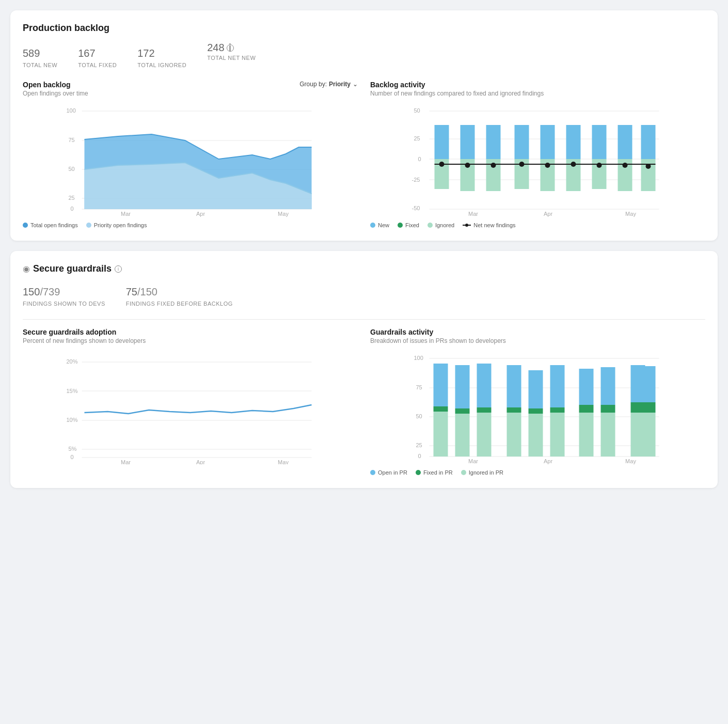 The width and height of the screenshot is (728, 724). What do you see at coordinates (380, 225) in the screenshot?
I see `legend-new: New` at bounding box center [380, 225].